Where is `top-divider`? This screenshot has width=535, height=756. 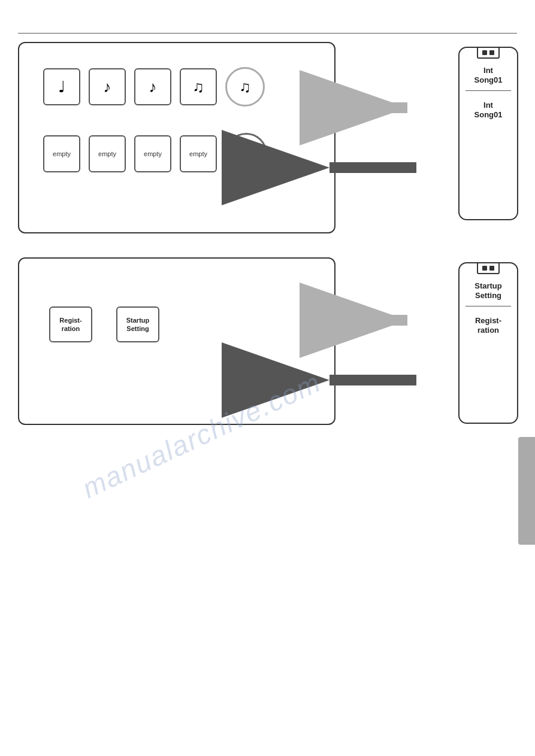 top-divider is located at coordinates (267, 34).